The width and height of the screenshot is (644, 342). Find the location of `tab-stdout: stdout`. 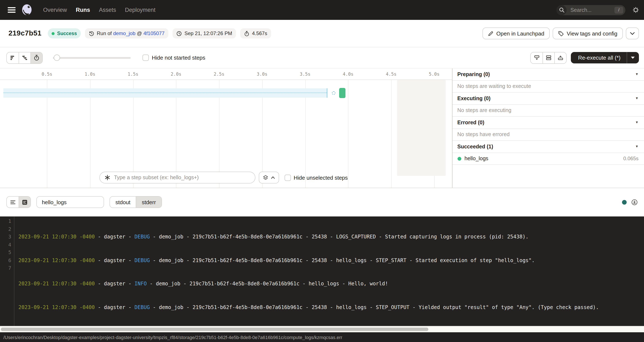

tab-stdout: stdout is located at coordinates (123, 202).